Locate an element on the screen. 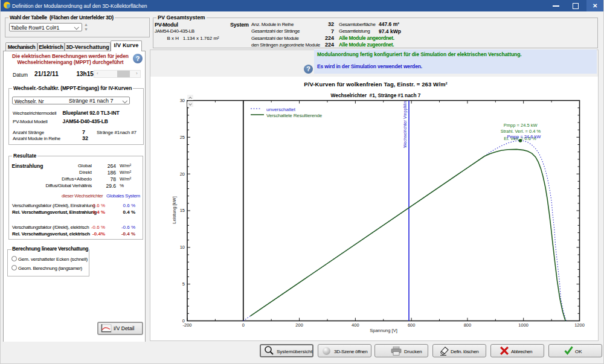  svg-text: 30 is located at coordinates (182, 100).